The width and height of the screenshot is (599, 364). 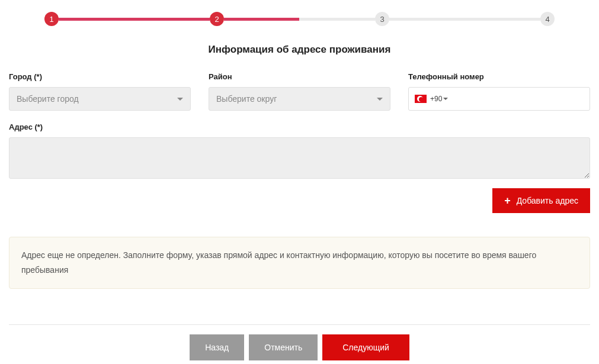 What do you see at coordinates (499, 99) in the screenshot?
I see `phone-field: +90` at bounding box center [499, 99].